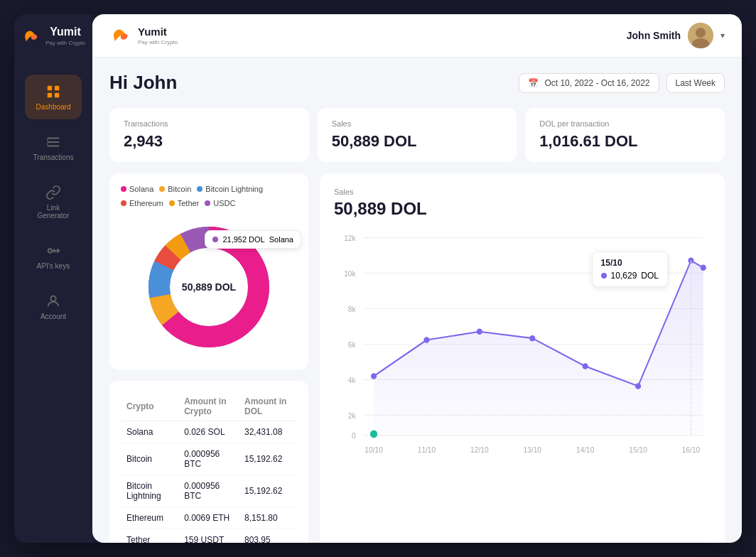 The height and width of the screenshot is (557, 756). What do you see at coordinates (144, 36) in the screenshot?
I see `header-logo: Yumit Pay with Crypto` at bounding box center [144, 36].